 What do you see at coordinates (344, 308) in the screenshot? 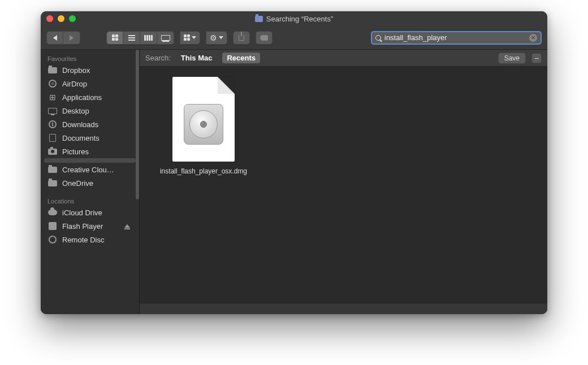
I see `status-bar` at bounding box center [344, 308].